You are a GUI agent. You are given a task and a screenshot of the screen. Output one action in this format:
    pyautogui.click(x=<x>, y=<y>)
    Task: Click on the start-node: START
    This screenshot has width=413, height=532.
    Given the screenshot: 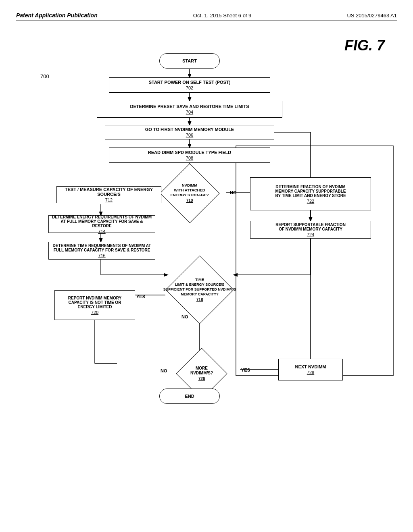 What is the action you would take?
    pyautogui.click(x=190, y=61)
    